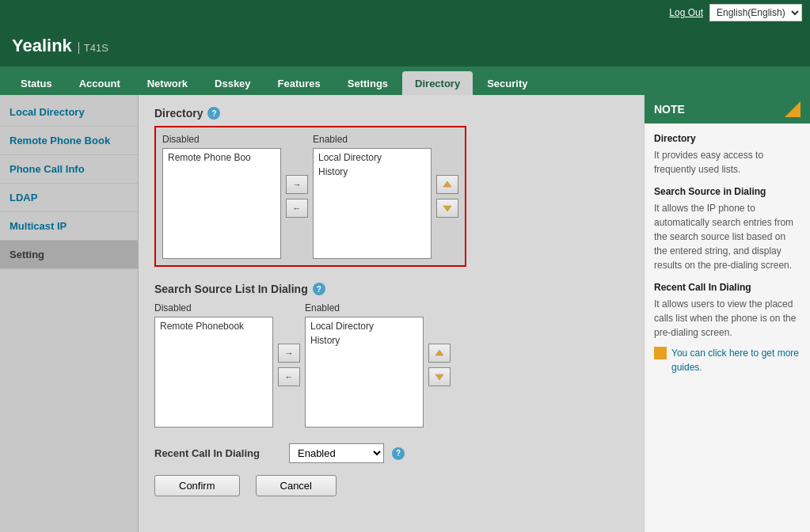 This screenshot has width=810, height=532. Describe the element at coordinates (405, 46) in the screenshot. I see `header: Yealink T41S` at that location.